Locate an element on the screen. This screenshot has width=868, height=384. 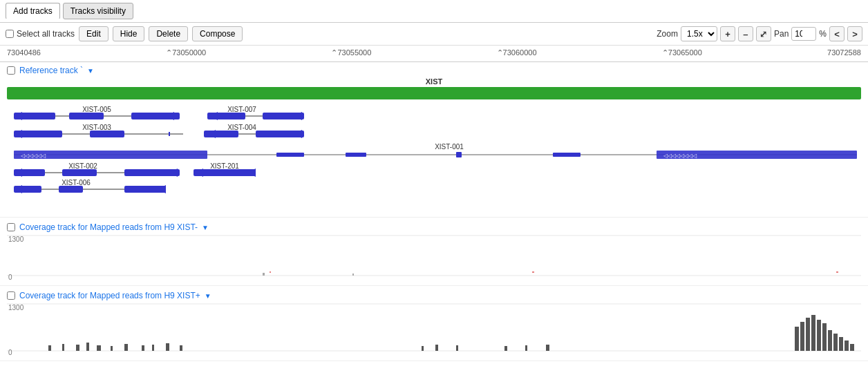
select-all-text: Select all tracks is located at coordinates (46, 34).